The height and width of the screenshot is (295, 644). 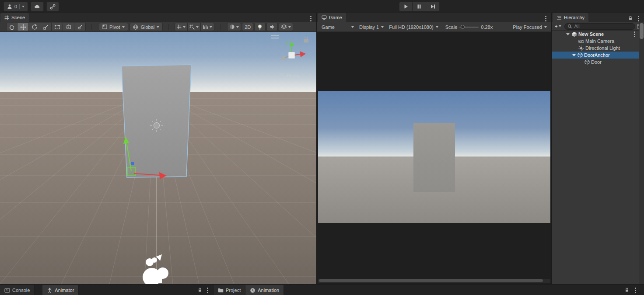 I want to click on hierarchy-scrollbar, so click(x=641, y=153).